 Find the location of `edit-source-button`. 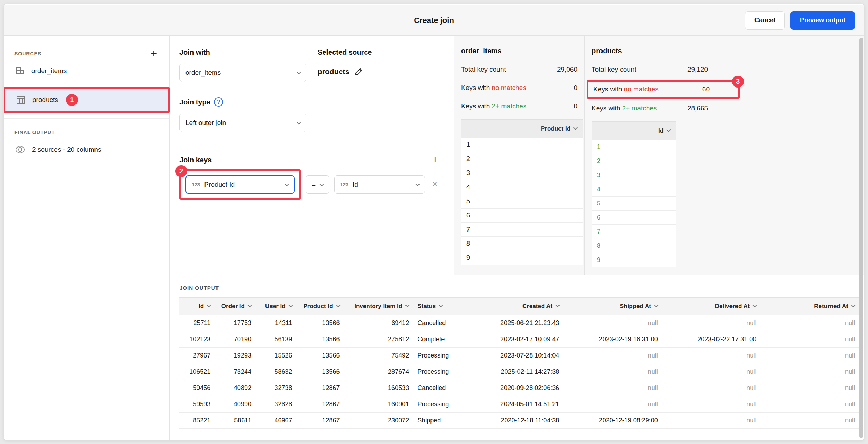

edit-source-button is located at coordinates (359, 72).